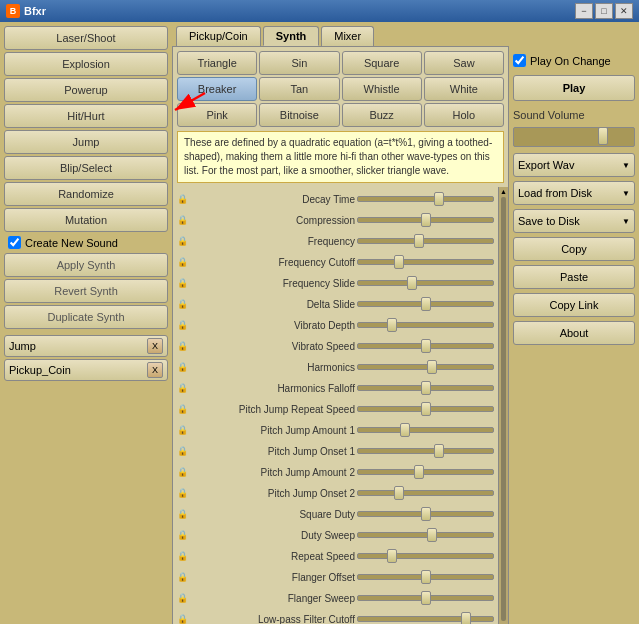  What do you see at coordinates (86, 116) in the screenshot?
I see `hit-hurt-button: Hit/Hurt` at bounding box center [86, 116].